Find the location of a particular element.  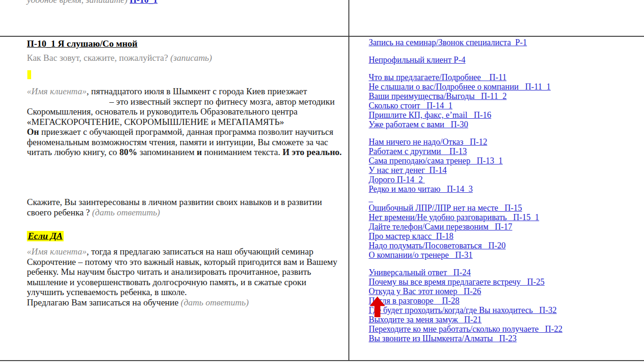

ask-name-line: Как Вас зовут, скажите, пожалуйста? (зап… is located at coordinates (120, 58).